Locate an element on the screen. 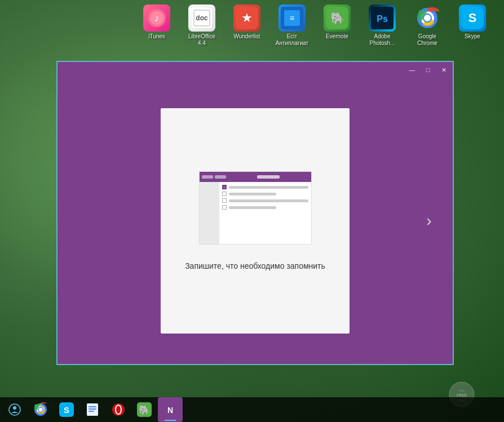 Image resolution: width=504 pixels, height=422 pixels. skype-label: Skype is located at coordinates (472, 37).